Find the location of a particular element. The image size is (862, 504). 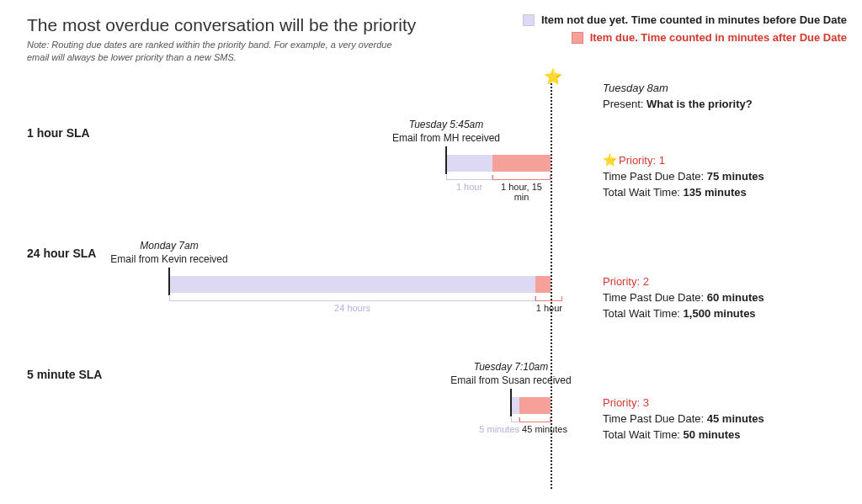

bar-1-not-due is located at coordinates (470, 163).